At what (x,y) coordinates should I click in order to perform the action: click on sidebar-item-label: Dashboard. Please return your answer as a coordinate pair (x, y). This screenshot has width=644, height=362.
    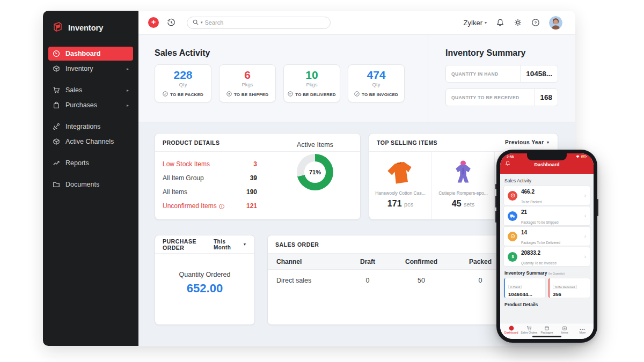
    Looking at the image, I should click on (83, 54).